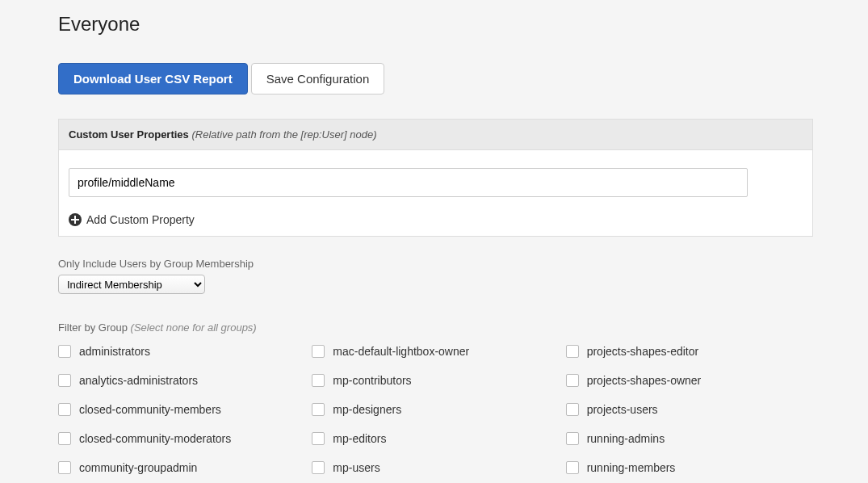 This screenshot has width=868, height=483. I want to click on custom-properties-header: Custom User Properties (Relative path fr…, so click(436, 135).